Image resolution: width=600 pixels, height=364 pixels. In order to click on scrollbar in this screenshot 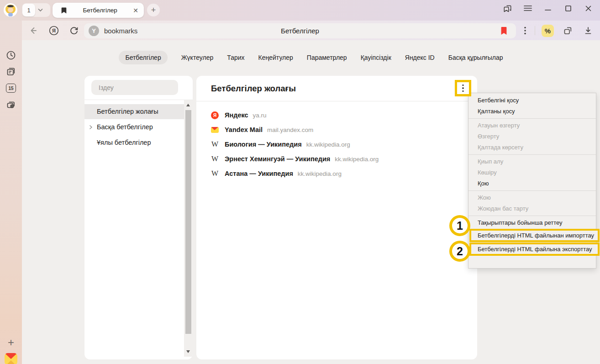, I will do `click(188, 228)`.